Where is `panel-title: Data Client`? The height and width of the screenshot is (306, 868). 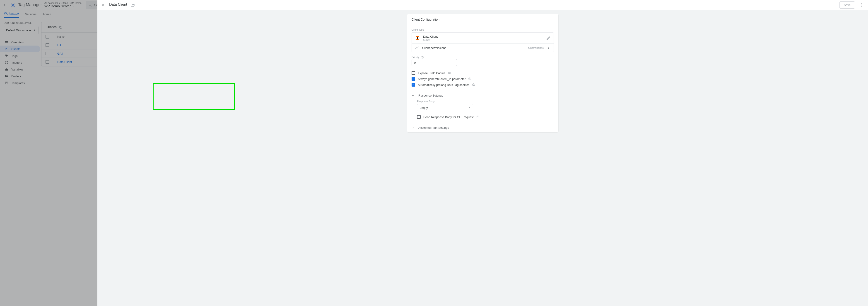
panel-title: Data Client is located at coordinates (118, 5).